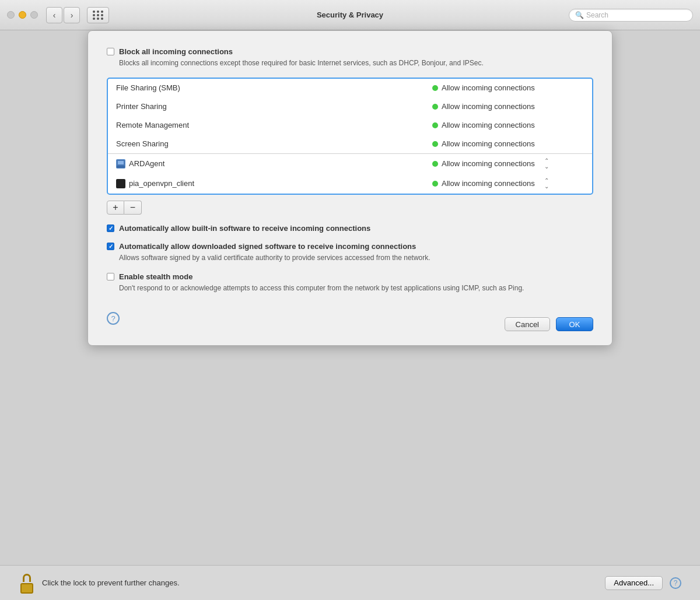 The width and height of the screenshot is (700, 600). Describe the element at coordinates (113, 318) in the screenshot. I see `help-button: ?` at that location.